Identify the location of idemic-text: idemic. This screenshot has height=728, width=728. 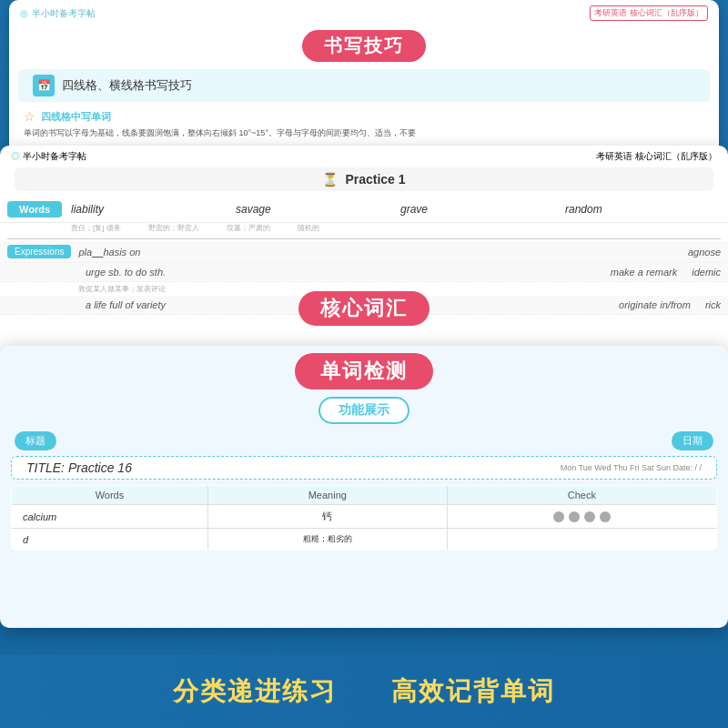
(706, 272).